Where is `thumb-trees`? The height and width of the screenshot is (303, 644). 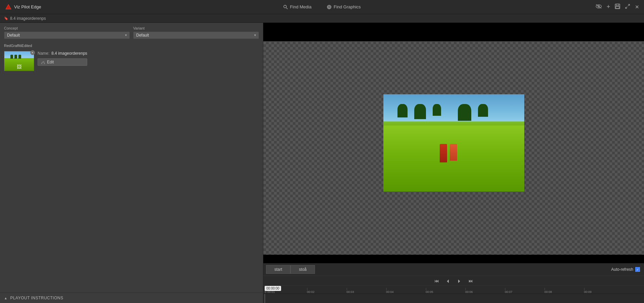 thumb-trees is located at coordinates (16, 57).